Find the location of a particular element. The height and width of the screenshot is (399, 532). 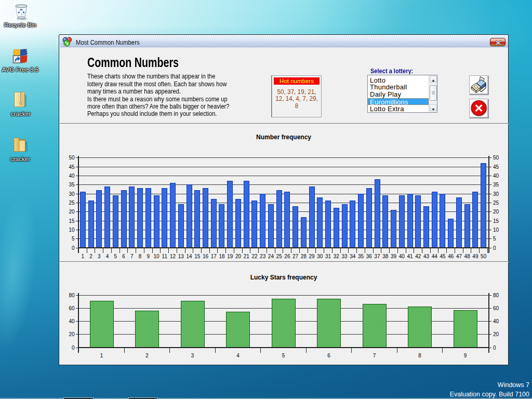

svg-text: 49 is located at coordinates (475, 257).